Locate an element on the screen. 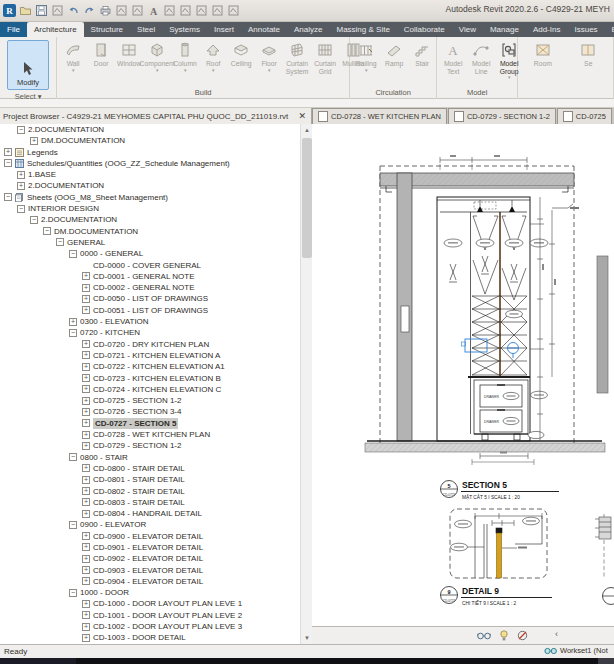  tree-item: +CD-0720 - DRY KITCHEN PLAN is located at coordinates (150, 344).